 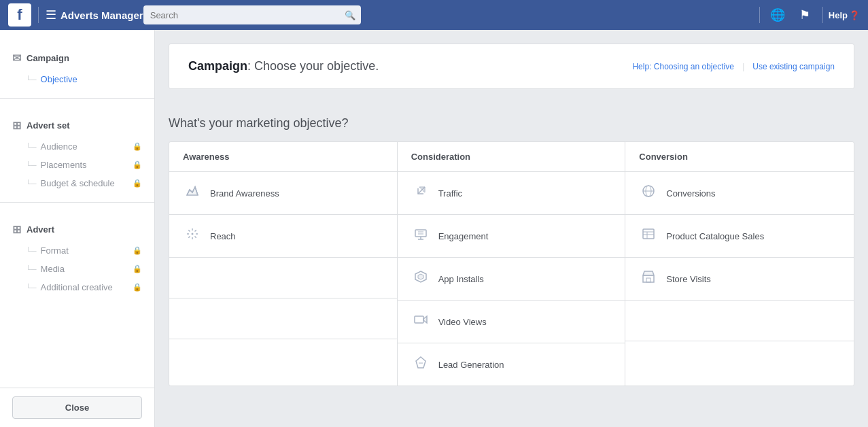 I want to click on campaign-section-icon: ✉, so click(x=16, y=58).